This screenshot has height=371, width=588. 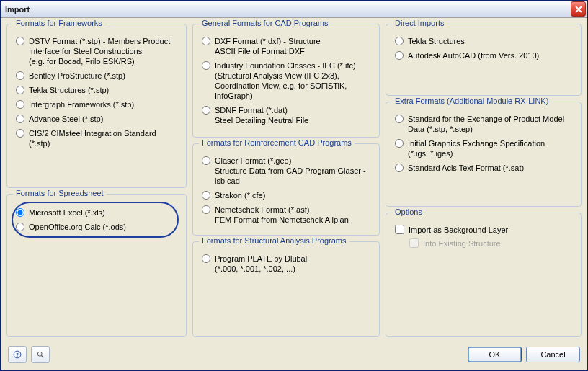 What do you see at coordinates (293, 51) in the screenshot?
I see `radio-sublabel: ASCII File of Format DXF` at bounding box center [293, 51].